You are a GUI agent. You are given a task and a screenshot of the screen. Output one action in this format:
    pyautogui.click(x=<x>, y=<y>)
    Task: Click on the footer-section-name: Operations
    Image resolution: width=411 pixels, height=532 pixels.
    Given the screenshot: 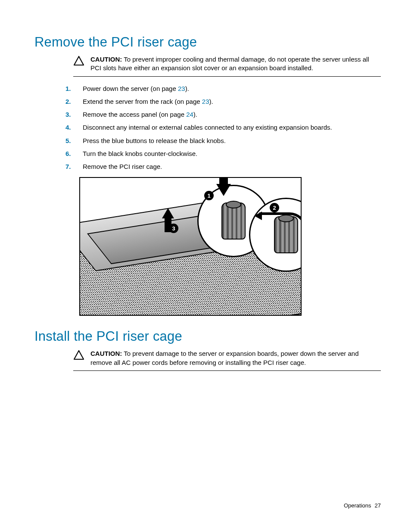 What is the action you would take?
    pyautogui.click(x=358, y=506)
    